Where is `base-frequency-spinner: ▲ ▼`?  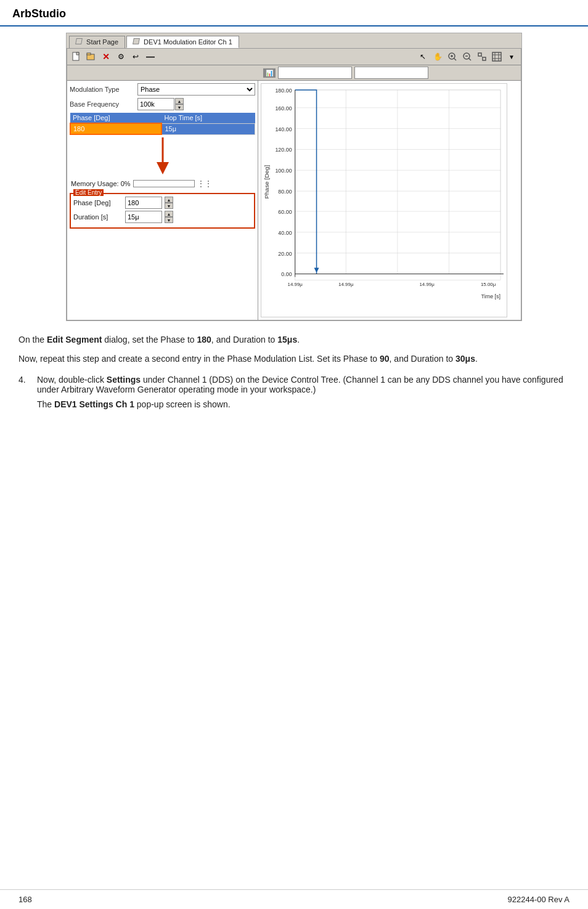 base-frequency-spinner: ▲ ▼ is located at coordinates (160, 104).